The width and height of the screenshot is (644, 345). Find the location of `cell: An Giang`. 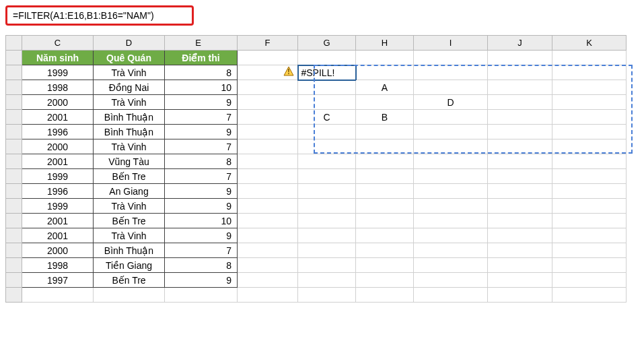

cell: An Giang is located at coordinates (129, 191).